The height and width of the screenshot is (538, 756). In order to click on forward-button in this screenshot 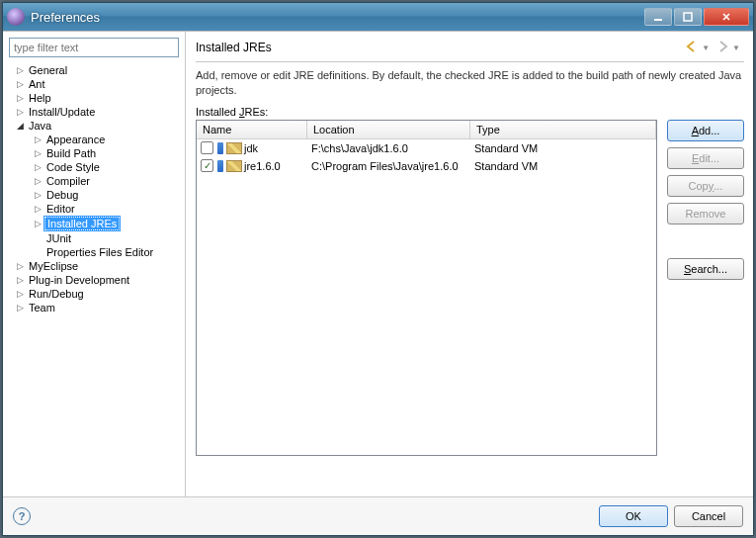, I will do `click(723, 47)`.